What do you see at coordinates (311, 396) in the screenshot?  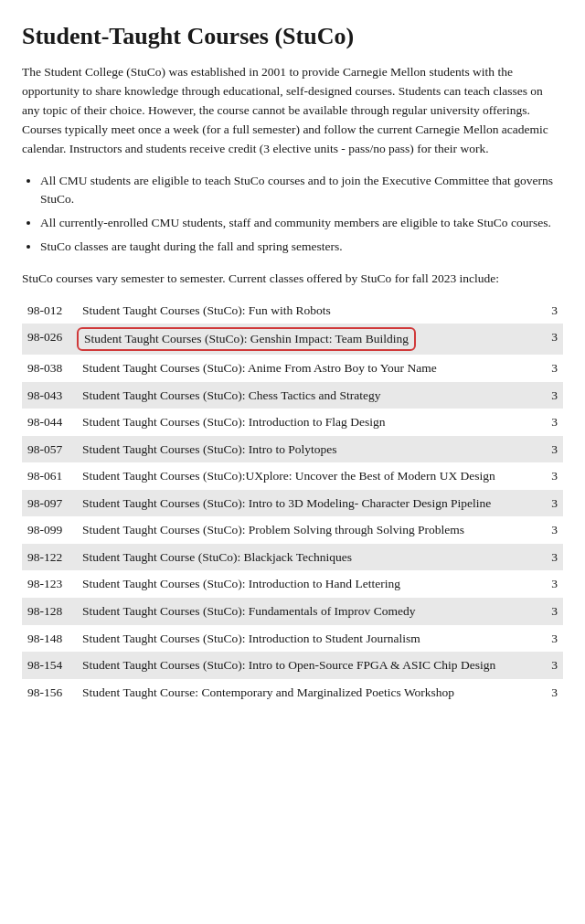 I see `course-name: Student Taught Courses (StuCo): Chess Ta…` at bounding box center [311, 396].